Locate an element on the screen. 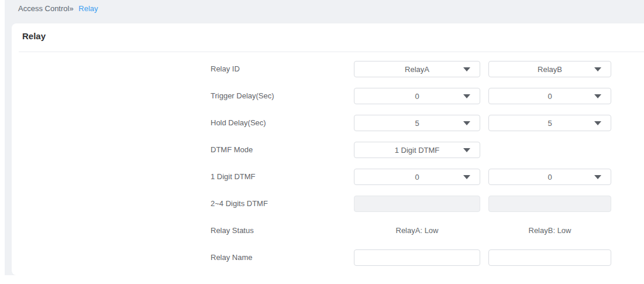 The image size is (644, 284). multi-digit-dtmf-label: 2~4 Digits DTMF is located at coordinates (239, 204).